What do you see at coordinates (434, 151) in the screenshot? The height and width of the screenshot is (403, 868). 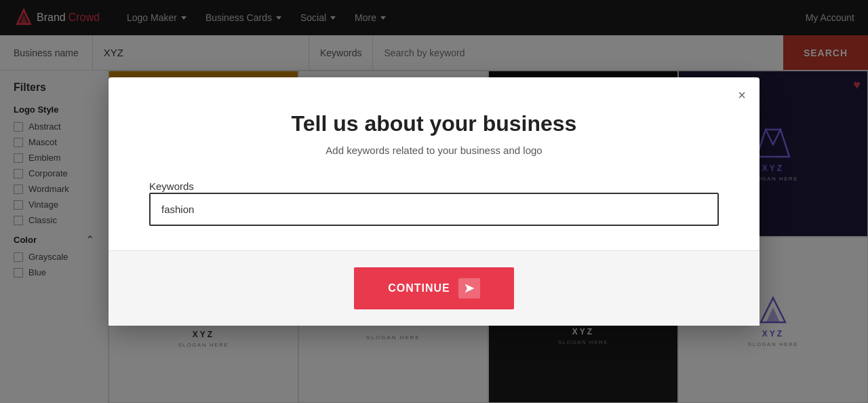 I see `modal-subtitle: Add keywords related to your business an…` at bounding box center [434, 151].